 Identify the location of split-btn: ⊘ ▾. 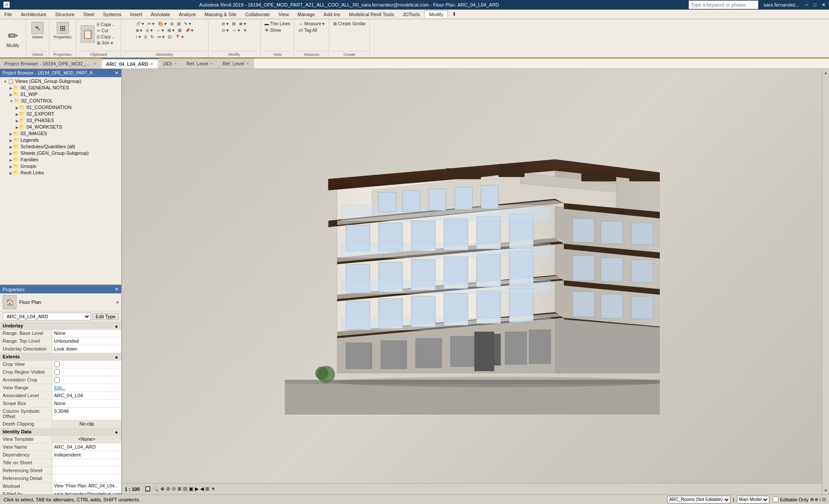
(225, 24).